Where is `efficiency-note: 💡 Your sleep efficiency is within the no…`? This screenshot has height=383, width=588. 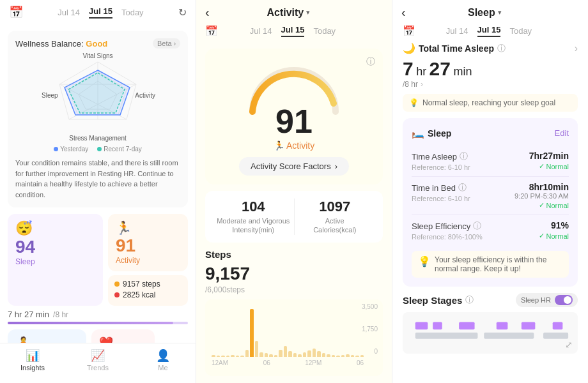
efficiency-note: 💡 Your sleep efficiency is within the no… is located at coordinates (490, 264).